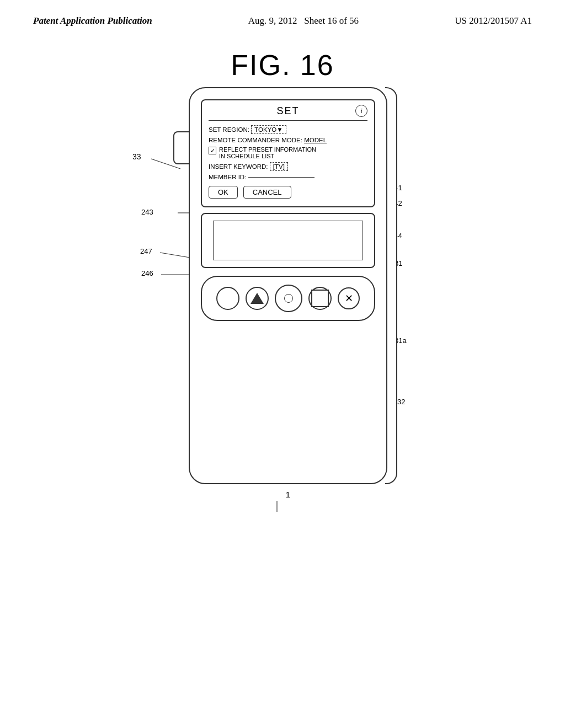  I want to click on date-label: Aug. 9, 2012, so click(273, 21).